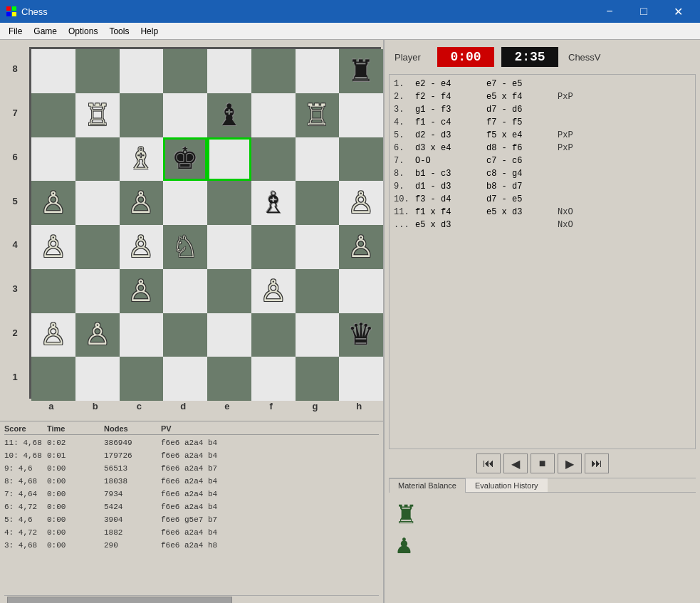 The height and width of the screenshot is (603, 700). Describe the element at coordinates (361, 335) in the screenshot. I see `chess-piece-h2: ♛` at that location.